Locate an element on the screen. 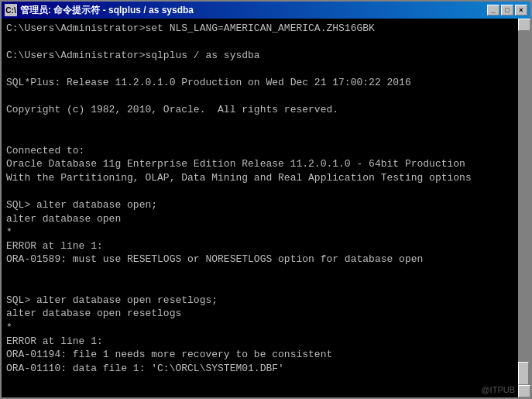 The width and height of the screenshot is (532, 399). close-button: × is located at coordinates (521, 10).